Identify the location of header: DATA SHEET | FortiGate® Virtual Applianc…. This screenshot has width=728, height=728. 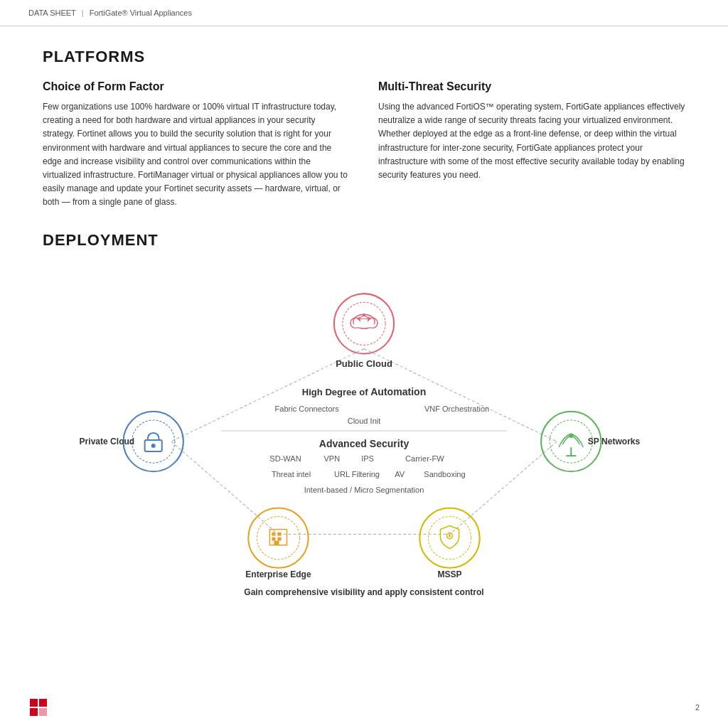
(364, 13).